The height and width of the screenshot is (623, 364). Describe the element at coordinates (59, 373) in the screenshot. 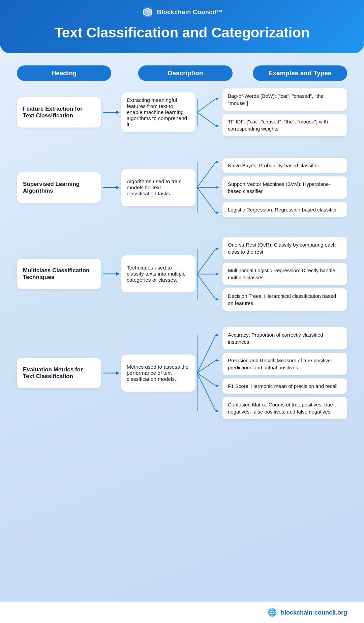

I see `heading-box-evaluation-metrics: Evaluation Metrics for Text Classificati…` at that location.